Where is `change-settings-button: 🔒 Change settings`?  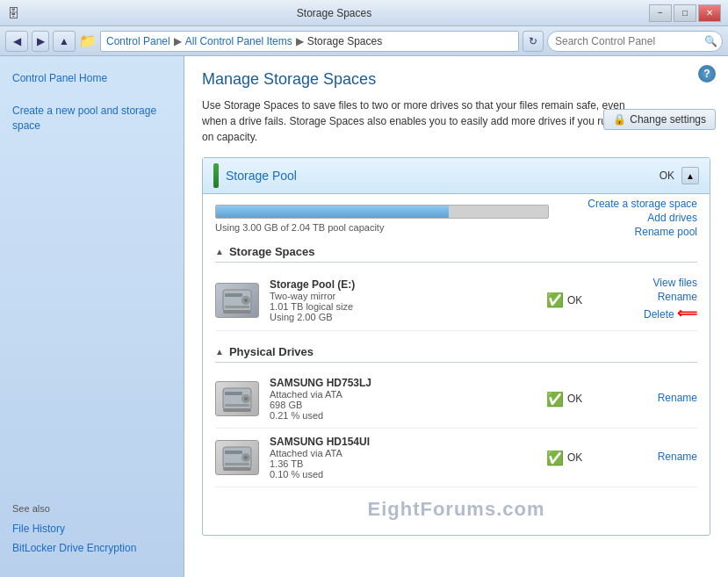
change-settings-button: 🔒 Change settings is located at coordinates (660, 119).